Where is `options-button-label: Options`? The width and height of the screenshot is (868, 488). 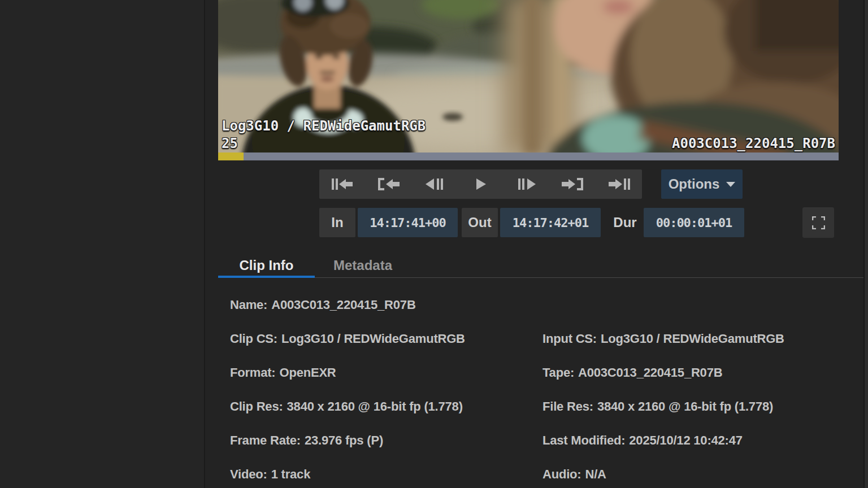 options-button-label: Options is located at coordinates (694, 184).